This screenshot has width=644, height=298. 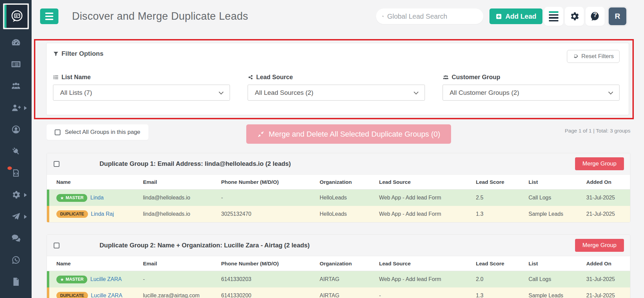 What do you see at coordinates (16, 216) in the screenshot?
I see `sidebar-item-campaigns` at bounding box center [16, 216].